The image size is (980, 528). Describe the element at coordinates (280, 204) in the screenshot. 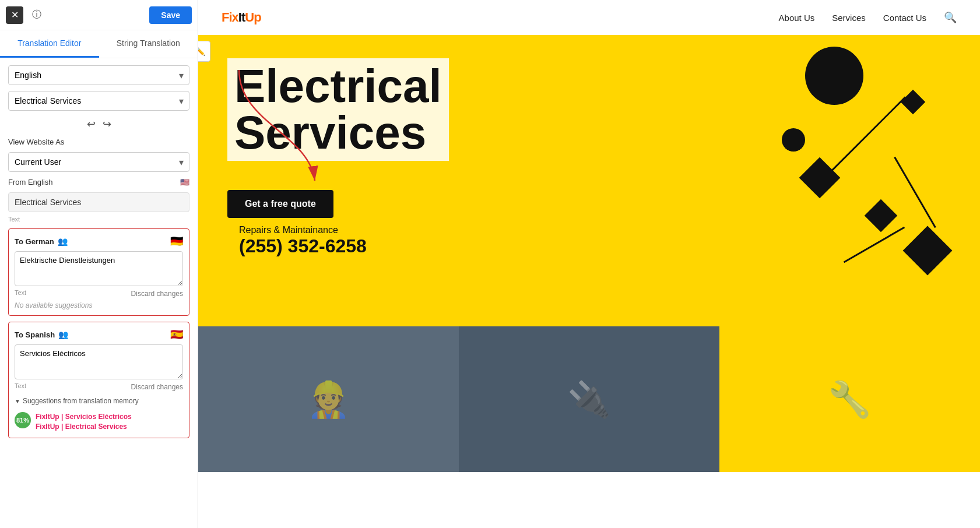

I see `get-quote-button: Get a free quote` at that location.